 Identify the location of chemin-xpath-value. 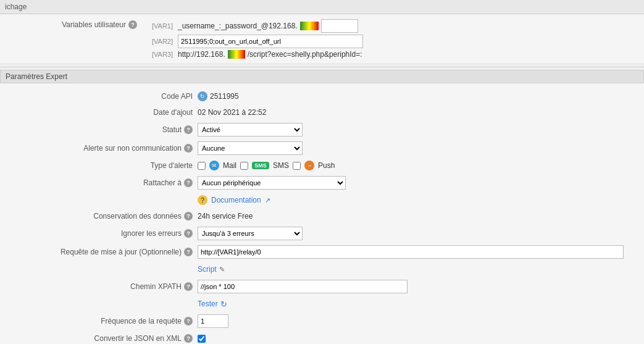
(417, 287).